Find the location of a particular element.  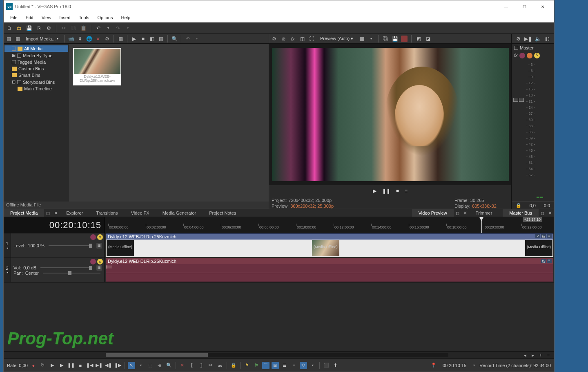

save-snapshot-icon: 💾 is located at coordinates (395, 39).